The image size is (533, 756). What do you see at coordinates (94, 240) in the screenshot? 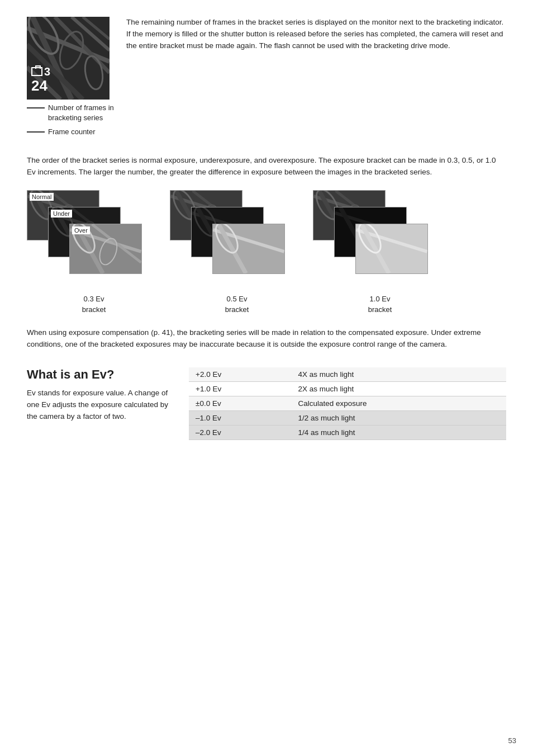
I see `bracket-images-03: Normal Under` at bounding box center [94, 240].